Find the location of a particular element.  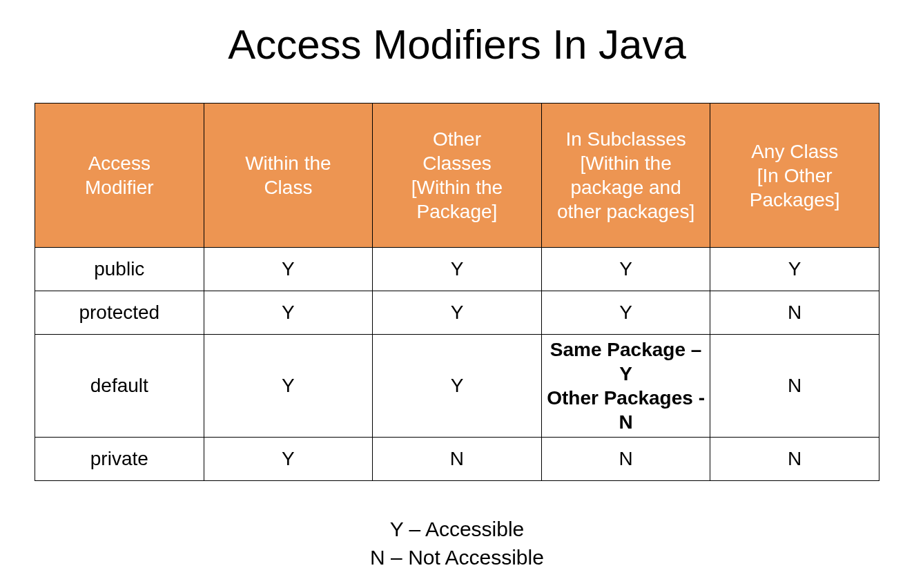

col-access-modifier: AccessModifier is located at coordinates (120, 175).